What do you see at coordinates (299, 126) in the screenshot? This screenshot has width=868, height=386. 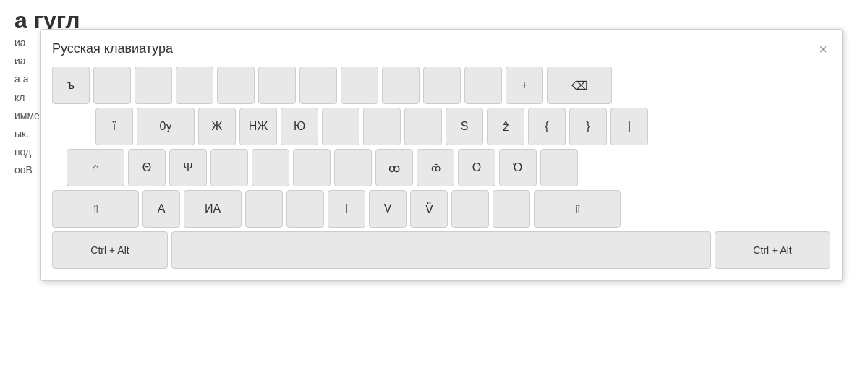 I see `key-yu: Ю` at bounding box center [299, 126].